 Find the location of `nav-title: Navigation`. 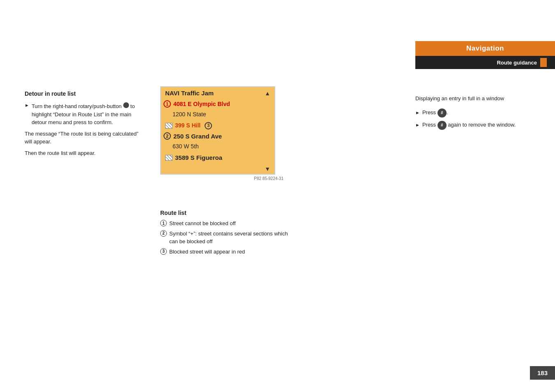

nav-title: Navigation is located at coordinates (485, 48).